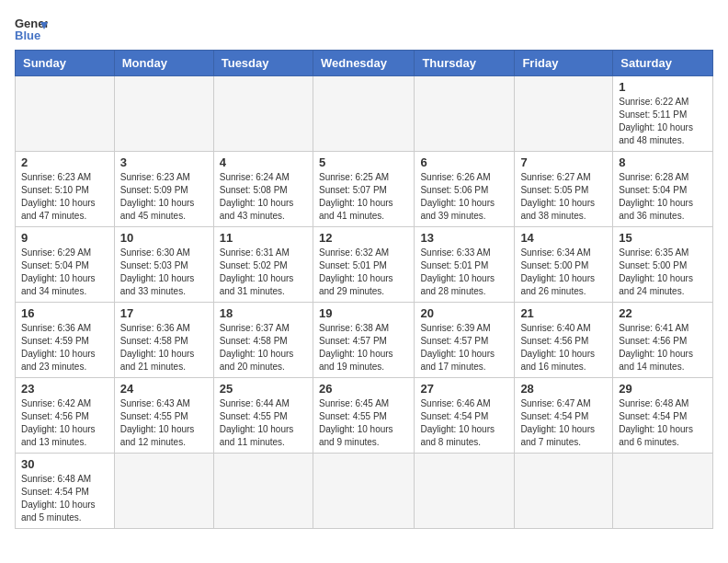  I want to click on day-number: 22, so click(663, 313).